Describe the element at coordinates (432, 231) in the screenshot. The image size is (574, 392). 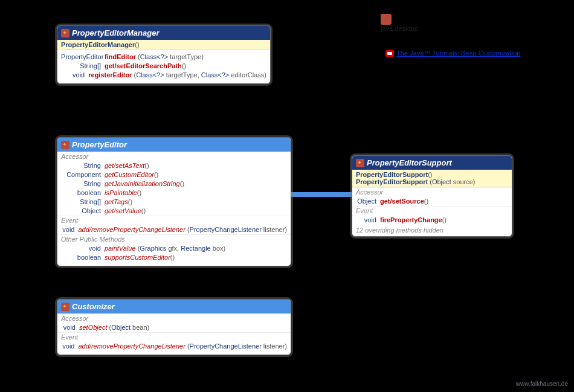
I see `overriding-note: 12 overriding methods hidden` at that location.